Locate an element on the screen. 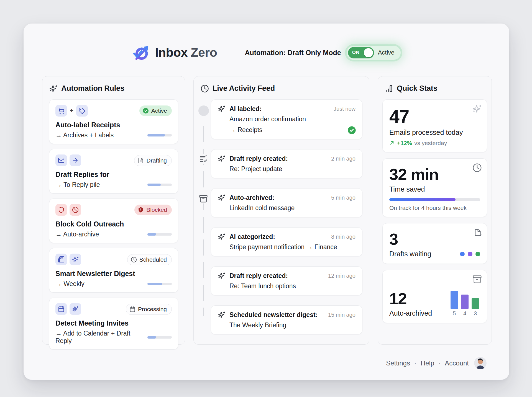 This screenshot has height=397, width=532. trending-up-icon is located at coordinates (392, 143).